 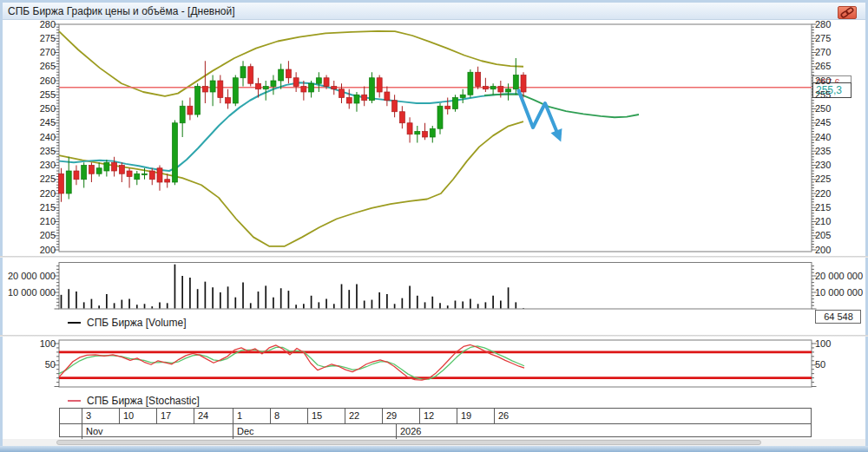 What do you see at coordinates (838, 317) in the screenshot?
I see `last-volume-value-box: 64 548` at bounding box center [838, 317].